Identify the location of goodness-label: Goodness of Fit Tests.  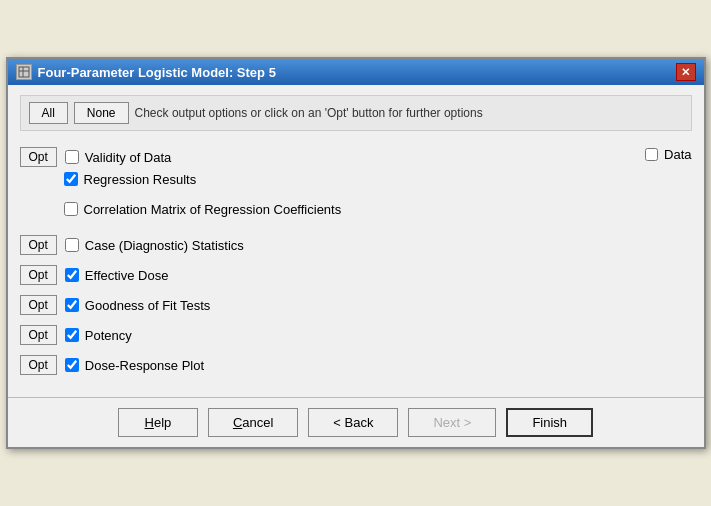
(148, 306).